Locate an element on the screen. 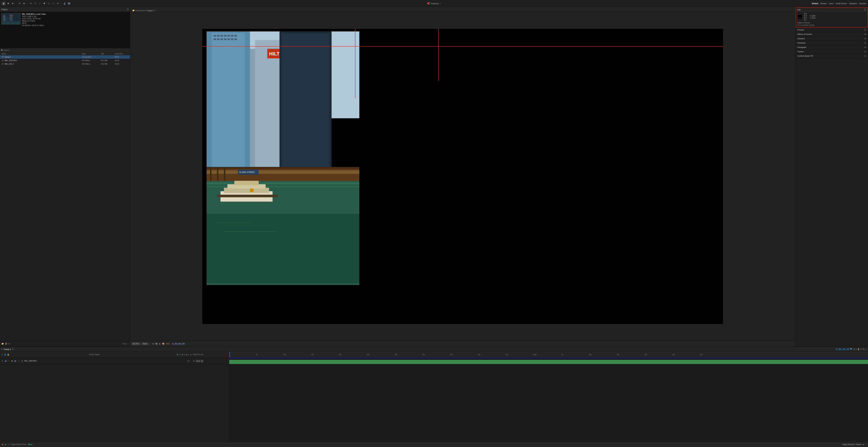 Image resolution: width=868 pixels, height=447 pixels. switch-icon-2: 🎵 is located at coordinates (180, 355).